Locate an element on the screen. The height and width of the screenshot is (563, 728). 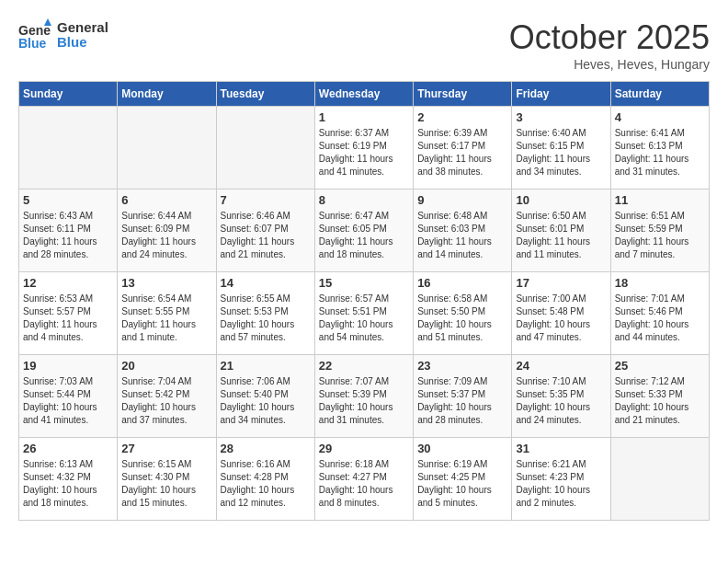
day-number: 9 is located at coordinates (462, 201).